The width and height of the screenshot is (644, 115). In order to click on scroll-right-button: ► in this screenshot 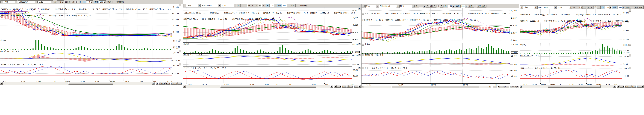, I will do `click(490, 87)`.